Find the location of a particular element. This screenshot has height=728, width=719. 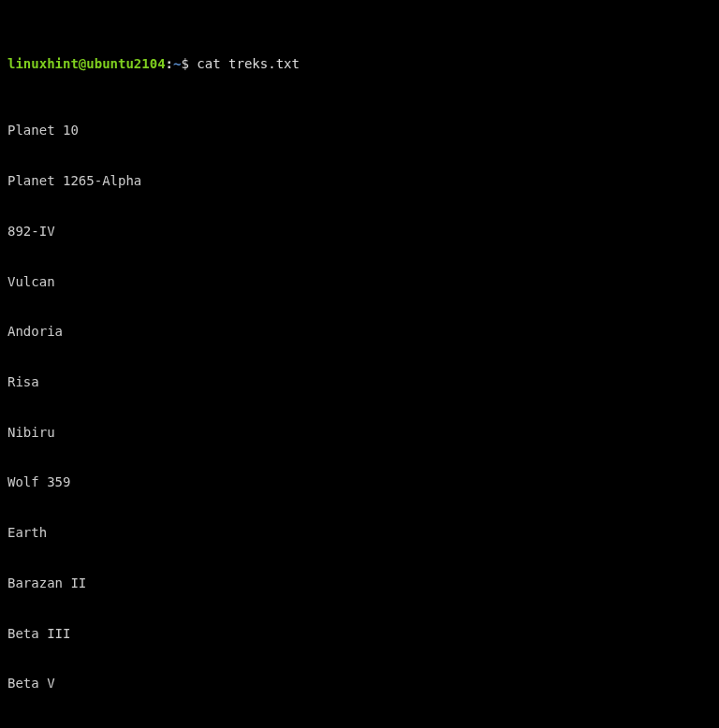

output-line: Planet 10 is located at coordinates (360, 131).